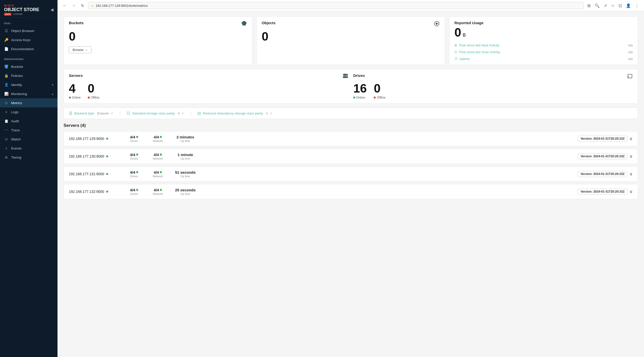 The image size is (644, 357). I want to click on sidebar-item-label: Trace, so click(32, 130).